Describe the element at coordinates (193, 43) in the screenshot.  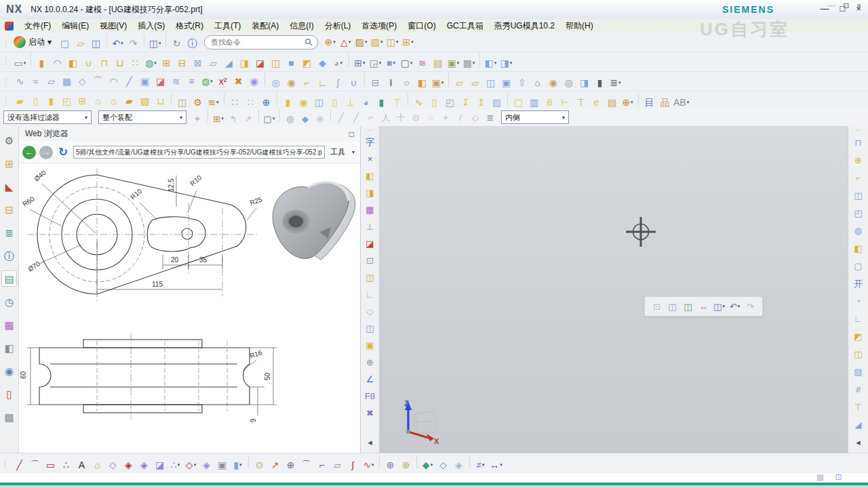
I see `info-window-icon: ⓘ` at that location.